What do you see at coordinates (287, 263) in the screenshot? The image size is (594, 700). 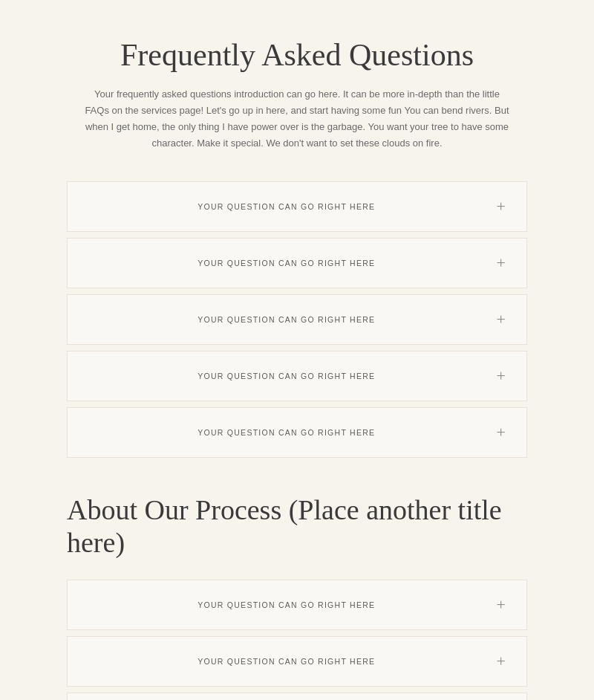 I see `faq-question-2: YOUR QUESTION CAN GO RIGHT HERE` at bounding box center [287, 263].